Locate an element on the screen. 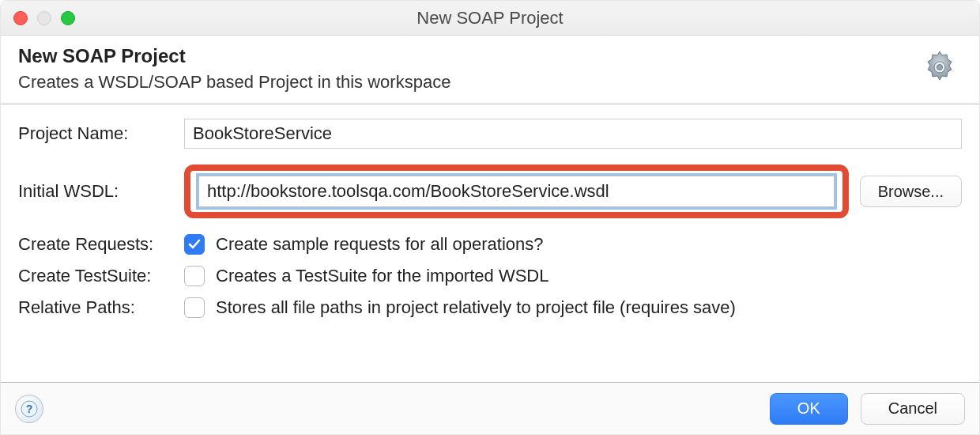 Image resolution: width=980 pixels, height=435 pixels. relative-paths-label: Relative Paths: is located at coordinates (101, 308).